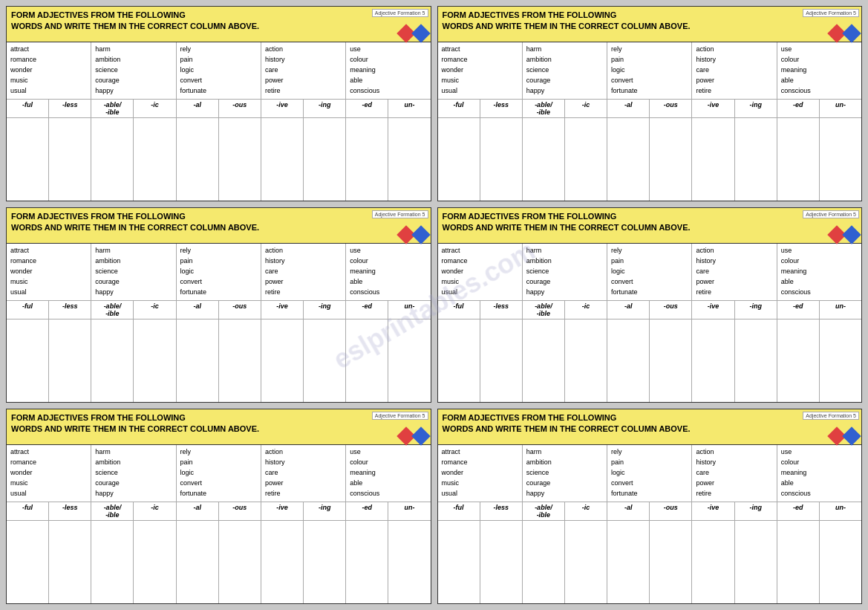 This screenshot has width=868, height=610. Describe the element at coordinates (831, 416) in the screenshot. I see `card-6-badge: Adjective Formation 5` at that location.